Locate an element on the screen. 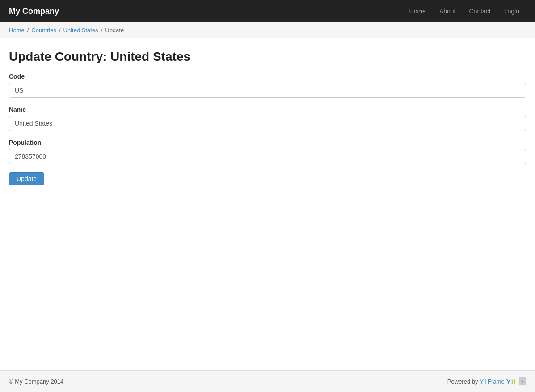 This screenshot has width=535, height=392. page-title: Update Country: United States is located at coordinates (267, 57).